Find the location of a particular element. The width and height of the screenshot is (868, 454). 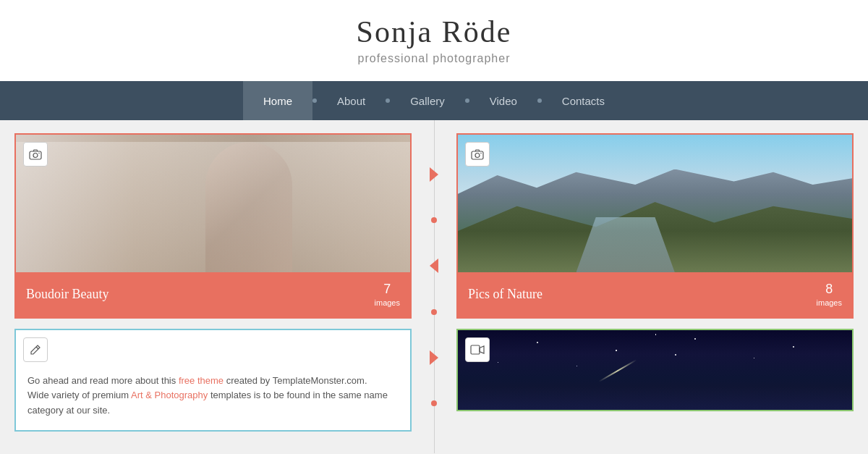

site-subtitle: professional photographer is located at coordinates (434, 59).